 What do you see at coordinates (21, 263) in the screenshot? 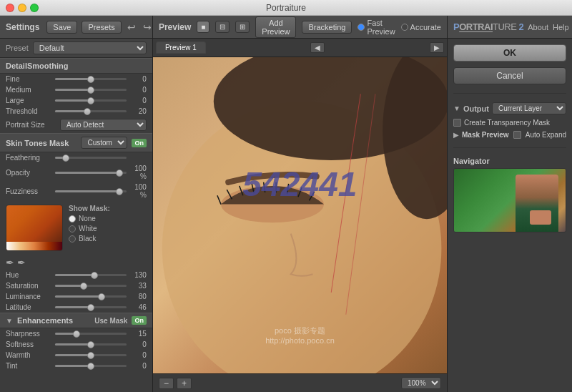
I see `eyedropper-icon2: ✒` at bounding box center [21, 263].